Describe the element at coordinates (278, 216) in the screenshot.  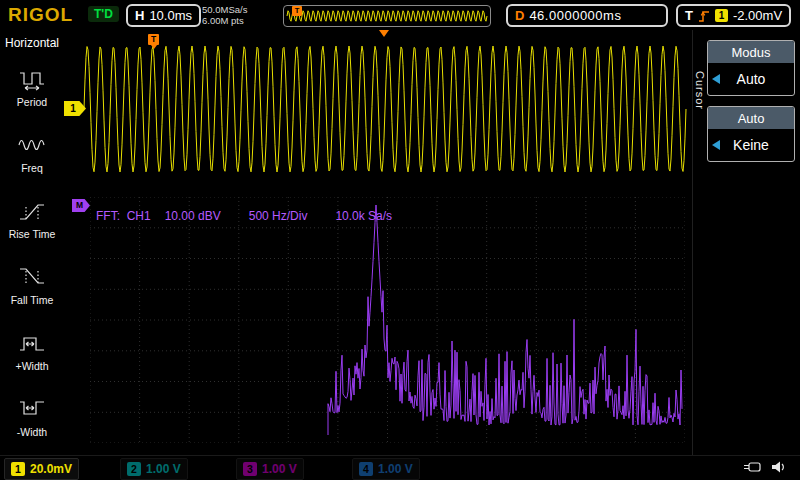
I see `fft-hdiv: 500 Hz/Div` at that location.